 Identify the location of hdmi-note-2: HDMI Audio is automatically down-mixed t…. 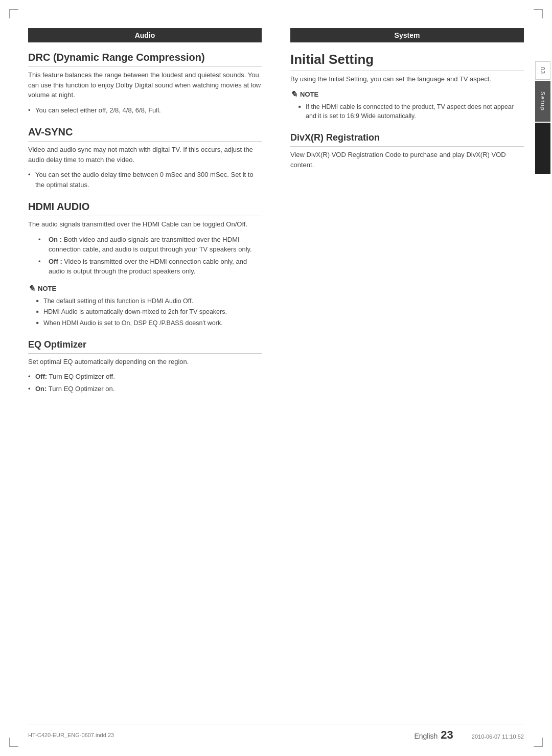
(149, 312).